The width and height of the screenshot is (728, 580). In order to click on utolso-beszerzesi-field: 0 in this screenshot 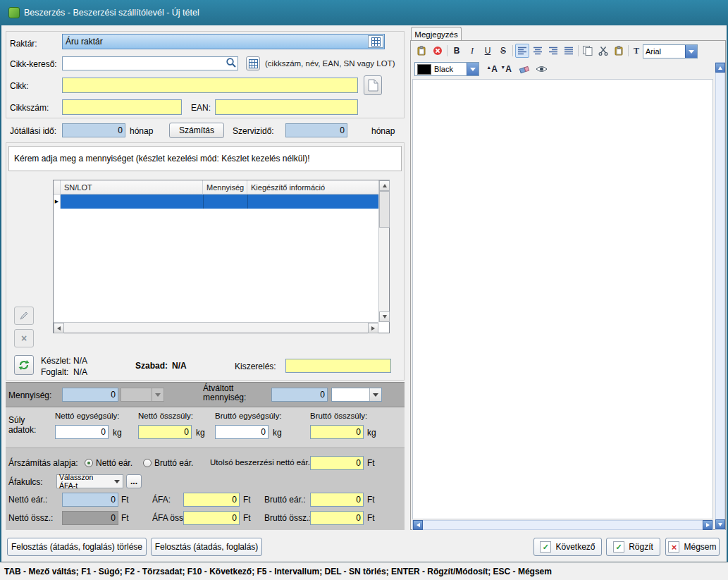, I will do `click(337, 463)`.